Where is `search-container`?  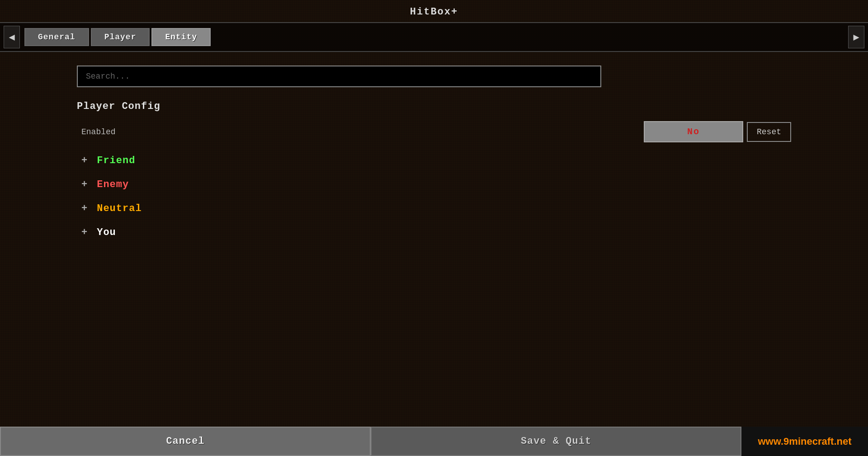 search-container is located at coordinates (434, 76).